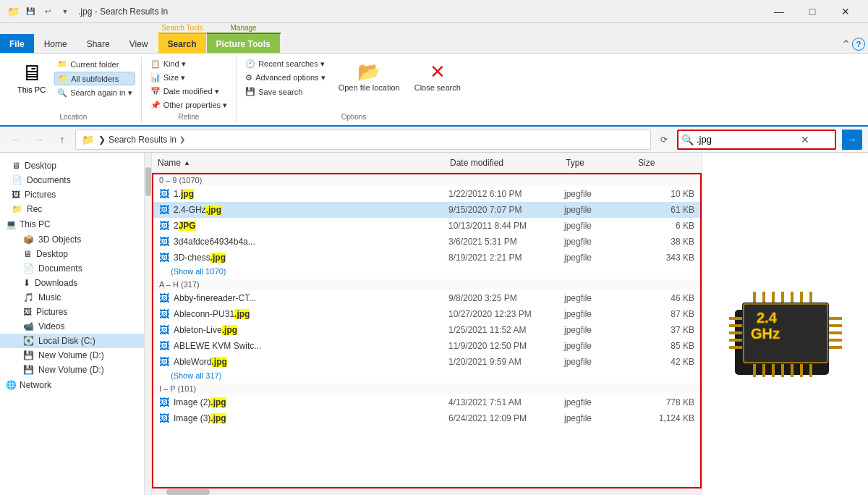  Describe the element at coordinates (17, 43) in the screenshot. I see `tab-file: File` at that location.